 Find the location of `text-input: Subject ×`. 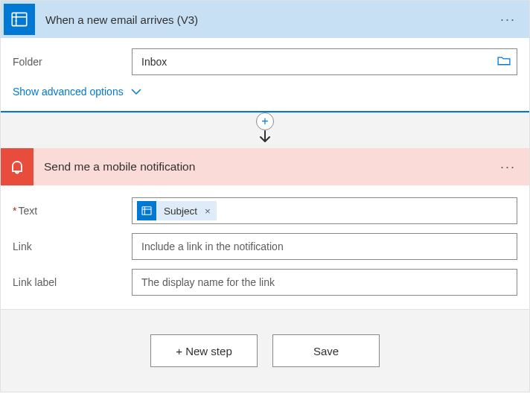

text-input: Subject × is located at coordinates (325, 211).